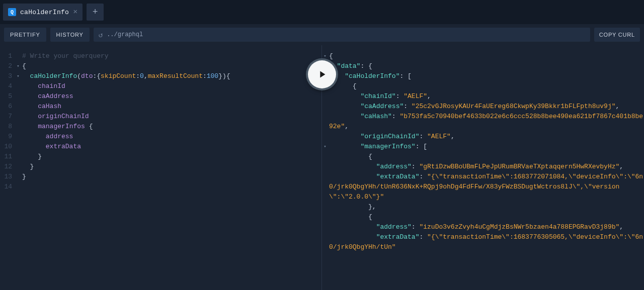 Image resolution: width=644 pixels, height=290 pixels. What do you see at coordinates (342, 35) in the screenshot?
I see `endpoint-input: ↺ ../graphql` at bounding box center [342, 35].